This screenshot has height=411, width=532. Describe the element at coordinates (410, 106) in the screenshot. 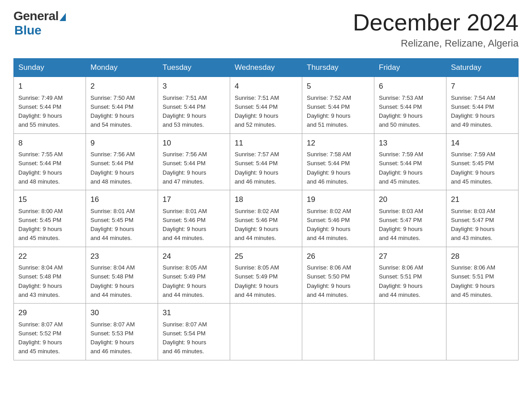

I see `day-cell: 6 Sunrise: 7:53 AMSunset: 5:44 PMDayligh…` at that location.